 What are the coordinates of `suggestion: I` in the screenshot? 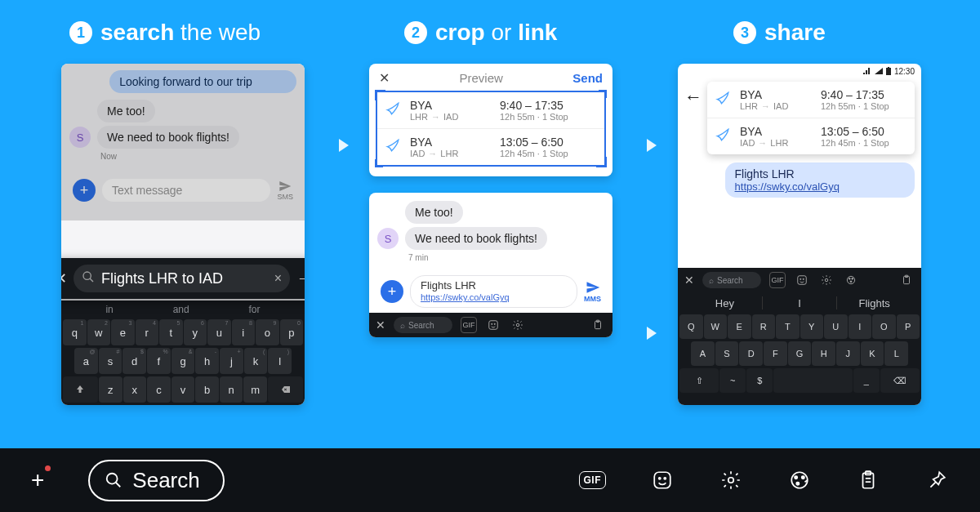 It's located at (800, 304).